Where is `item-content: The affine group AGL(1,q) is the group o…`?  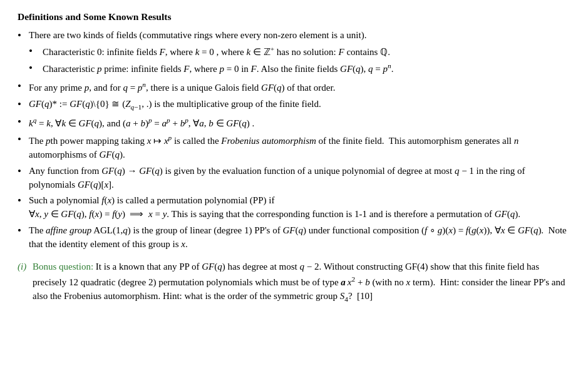 item-content: The affine group AGL(1,q) is the group o… is located at coordinates (299, 238).